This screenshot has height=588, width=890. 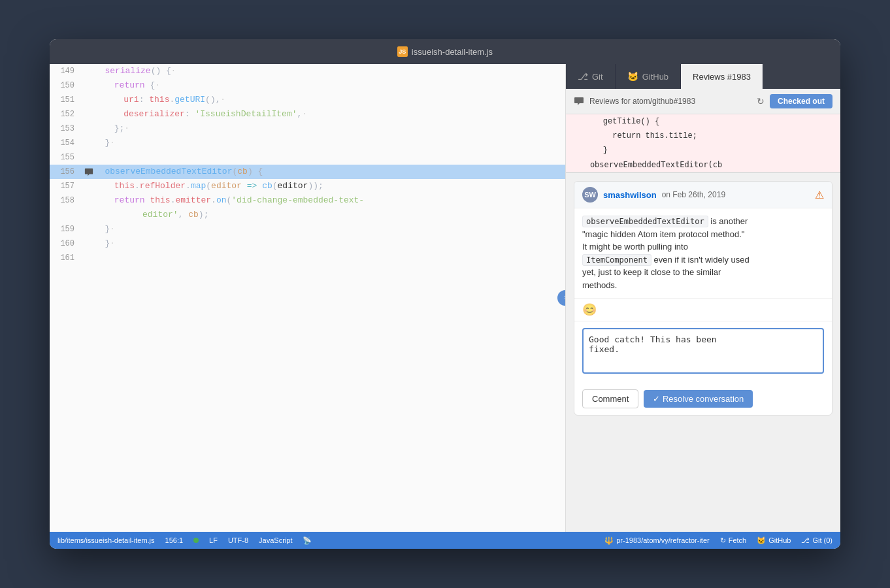 I want to click on reply-textarea: Good catch! This has been fixed., so click(x=703, y=351).